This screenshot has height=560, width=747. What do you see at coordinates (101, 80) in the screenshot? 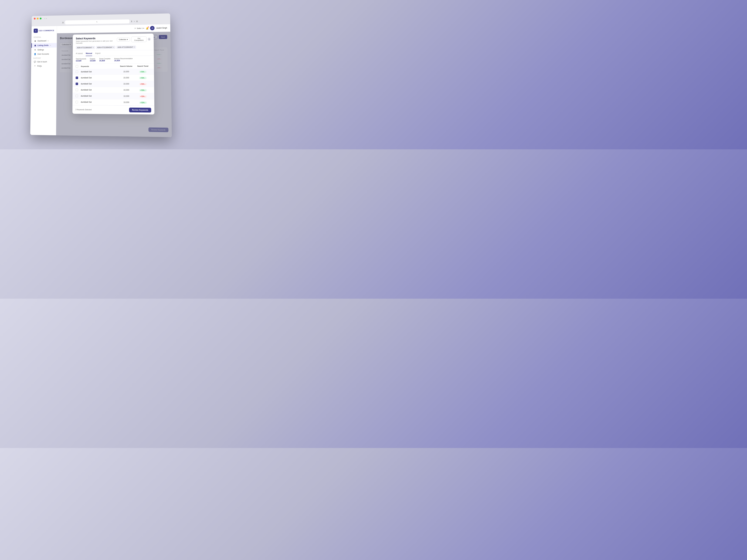
I see `app-body: C CEO COMMERCE General ◉ Dashboard + ▦ L…` at bounding box center [101, 80].